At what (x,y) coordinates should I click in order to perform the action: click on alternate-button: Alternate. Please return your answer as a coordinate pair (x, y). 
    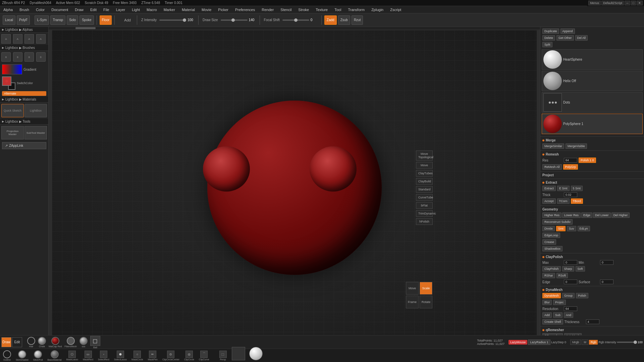
    Looking at the image, I should click on (24, 94).